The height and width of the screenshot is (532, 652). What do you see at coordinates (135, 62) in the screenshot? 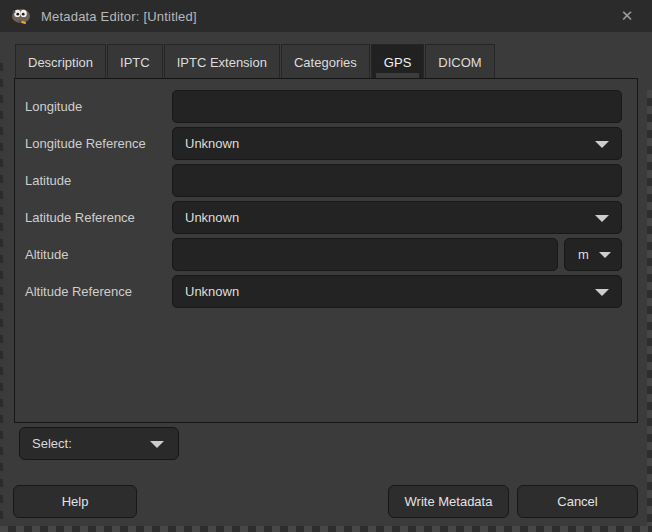
I see `tab-iptc: IPTC` at bounding box center [135, 62].